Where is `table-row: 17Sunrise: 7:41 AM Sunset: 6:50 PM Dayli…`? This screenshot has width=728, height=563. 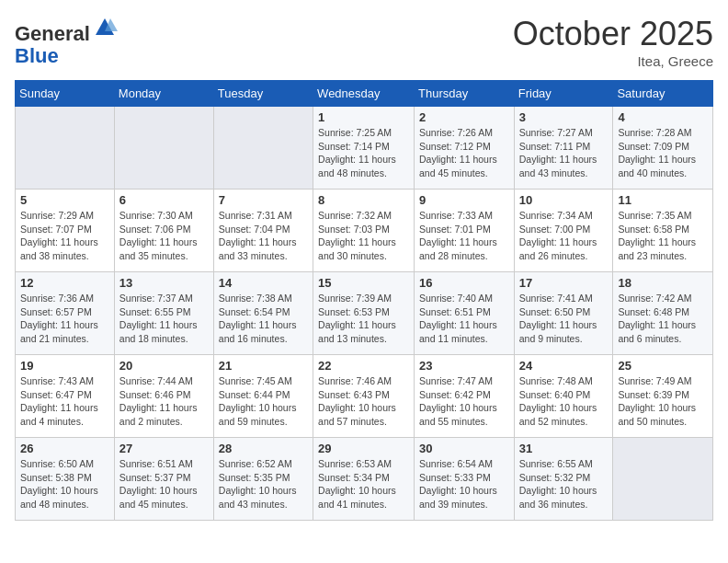 table-row: 17Sunrise: 7:41 AM Sunset: 6:50 PM Dayli… is located at coordinates (563, 314).